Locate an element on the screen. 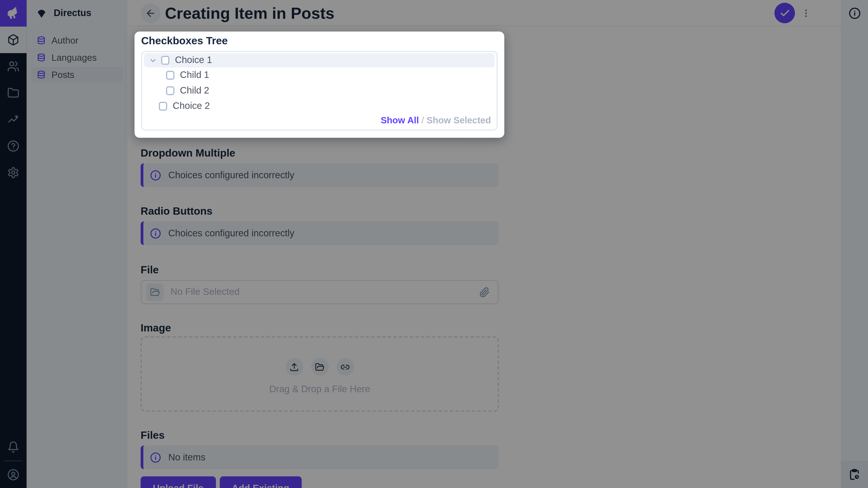 The image size is (868, 488). field-label-checkboxes-tree: Checkboxes Tree is located at coordinates (185, 41).